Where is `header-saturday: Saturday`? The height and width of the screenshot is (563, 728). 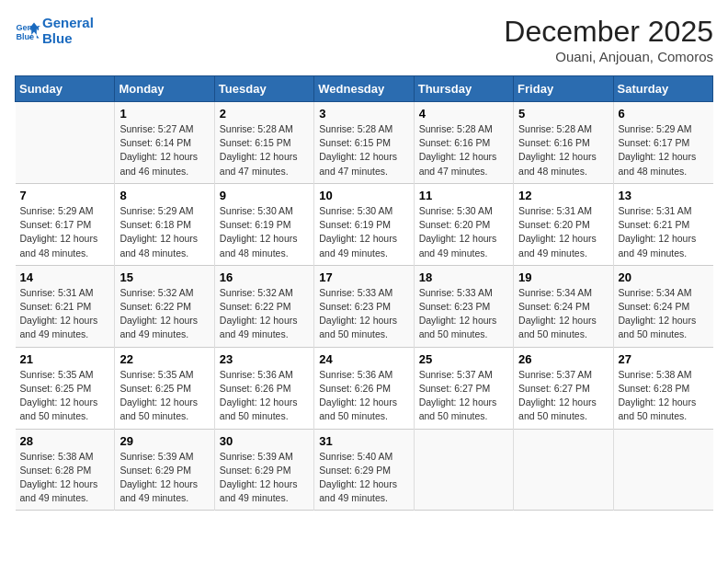 header-saturday: Saturday is located at coordinates (663, 89).